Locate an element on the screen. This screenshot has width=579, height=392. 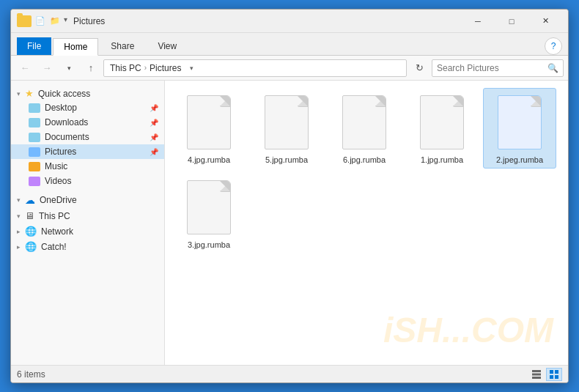
title-icon-2: 📁 is located at coordinates (55, 21).